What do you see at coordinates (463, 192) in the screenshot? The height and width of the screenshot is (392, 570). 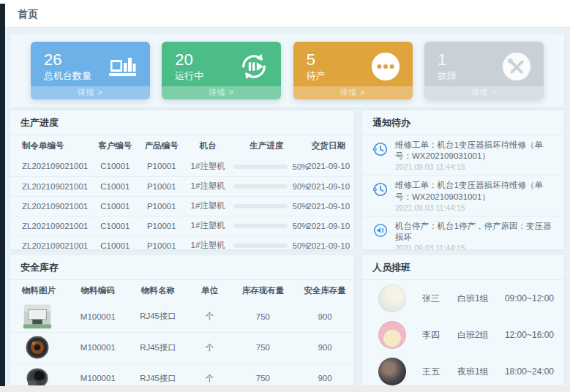 I see `notification-list: 维修工单：机台1变压器损坏待维修（单号：WX202109031001）2021.…` at bounding box center [463, 192].